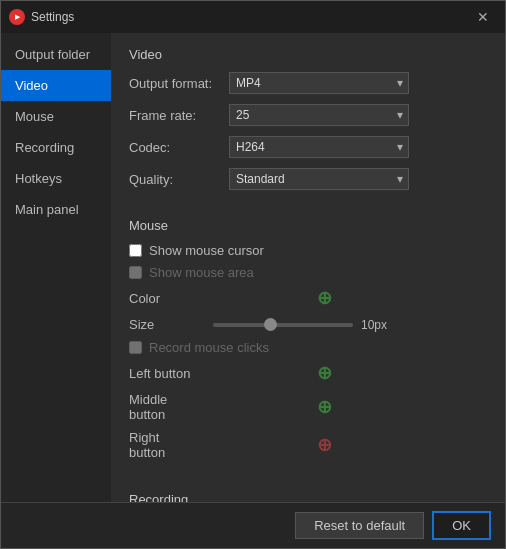 The width and height of the screenshot is (506, 549). I want to click on output-format-wrapper: MP4 AVI MKV, so click(319, 83).